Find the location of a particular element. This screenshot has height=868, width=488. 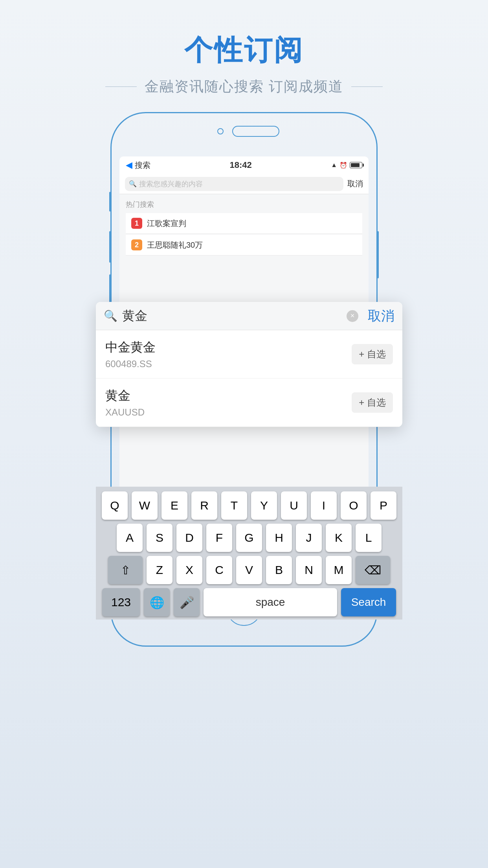

clear-icon: × is located at coordinates (353, 316).